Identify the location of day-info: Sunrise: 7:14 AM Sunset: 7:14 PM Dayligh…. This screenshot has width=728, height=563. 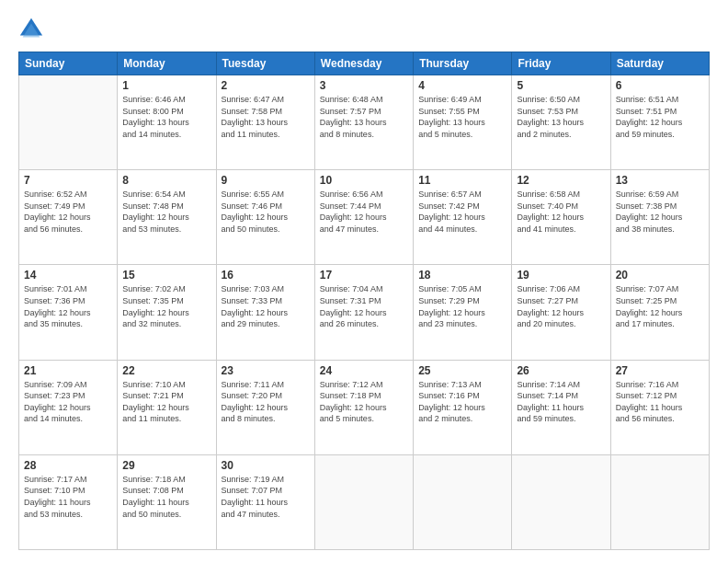
(561, 402).